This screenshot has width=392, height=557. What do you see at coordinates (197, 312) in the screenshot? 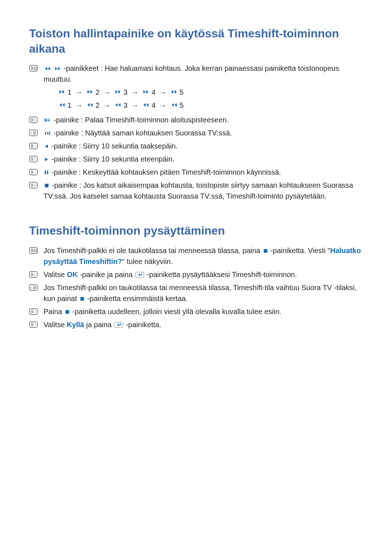
I see `s2-item-3: ♪ Paina -painiketta uudelleen, jolloin v…` at bounding box center [197, 312].